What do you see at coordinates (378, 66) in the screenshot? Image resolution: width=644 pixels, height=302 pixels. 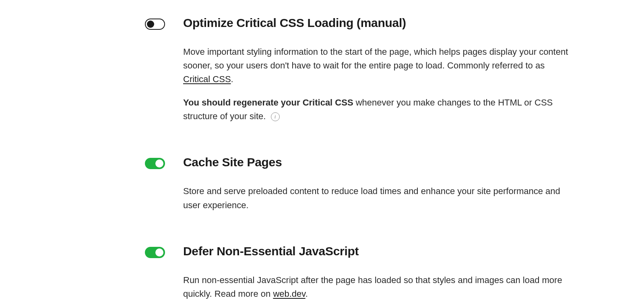 I see `setting-description: Move important styling information to th…` at bounding box center [378, 66].